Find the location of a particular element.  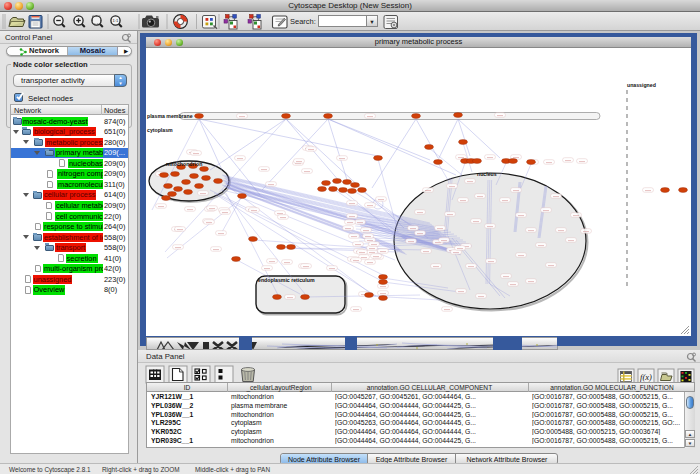

svg-text: endoplasmic reticulum is located at coordinates (286, 280).